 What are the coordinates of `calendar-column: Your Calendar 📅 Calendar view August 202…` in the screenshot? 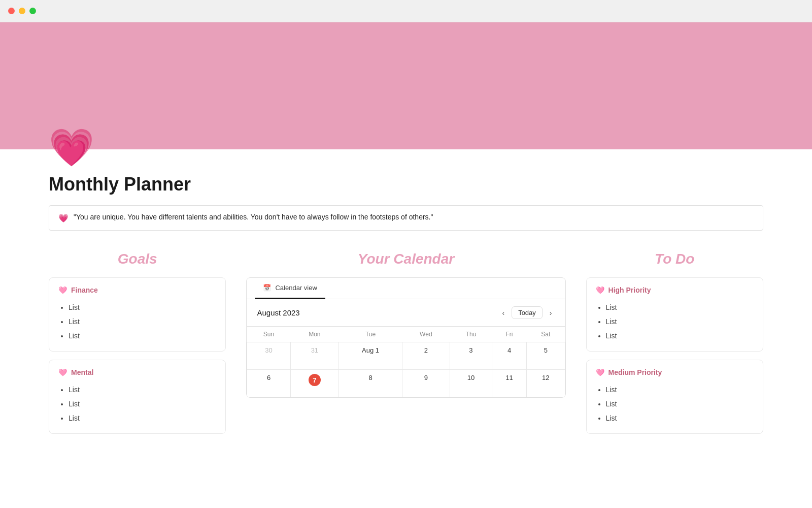 It's located at (406, 324).